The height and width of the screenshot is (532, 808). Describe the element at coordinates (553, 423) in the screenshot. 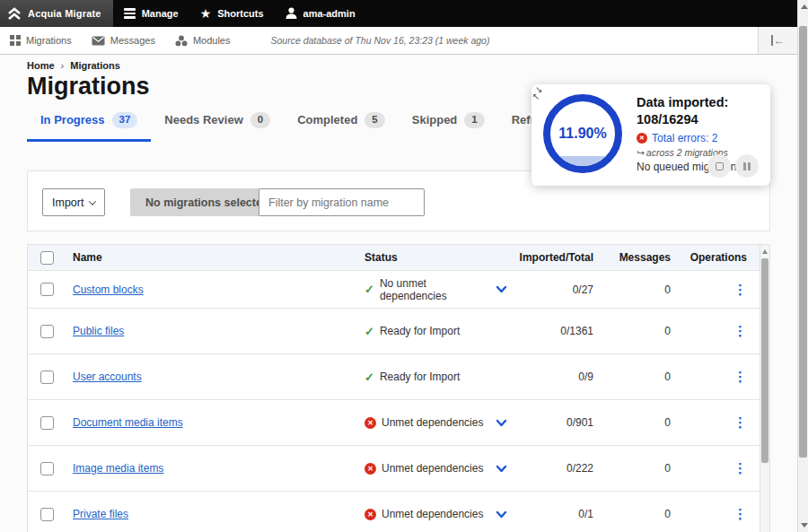

I see `imported-total-value: 0/901` at that location.